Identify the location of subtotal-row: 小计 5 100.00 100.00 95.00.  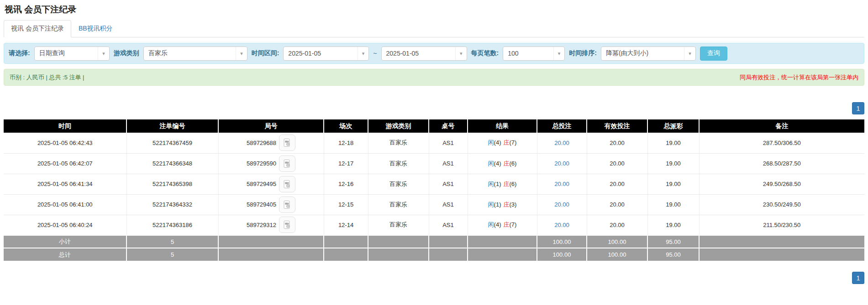
(434, 242).